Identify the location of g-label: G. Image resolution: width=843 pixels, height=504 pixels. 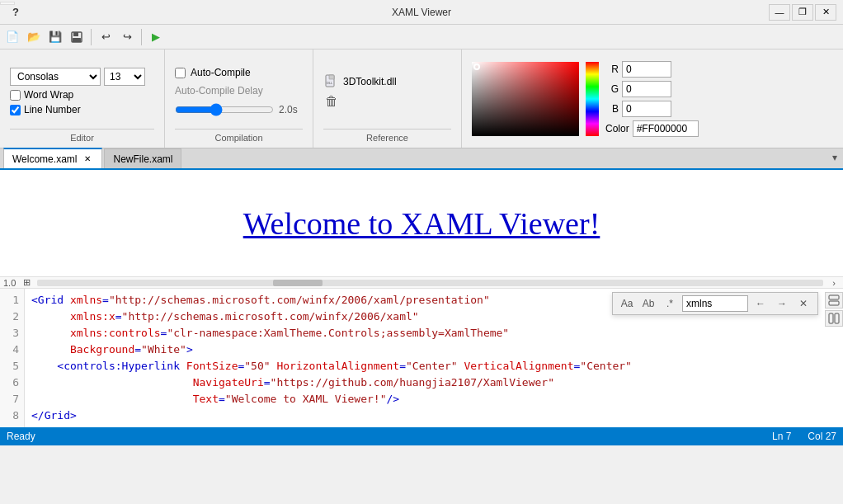
(612, 89).